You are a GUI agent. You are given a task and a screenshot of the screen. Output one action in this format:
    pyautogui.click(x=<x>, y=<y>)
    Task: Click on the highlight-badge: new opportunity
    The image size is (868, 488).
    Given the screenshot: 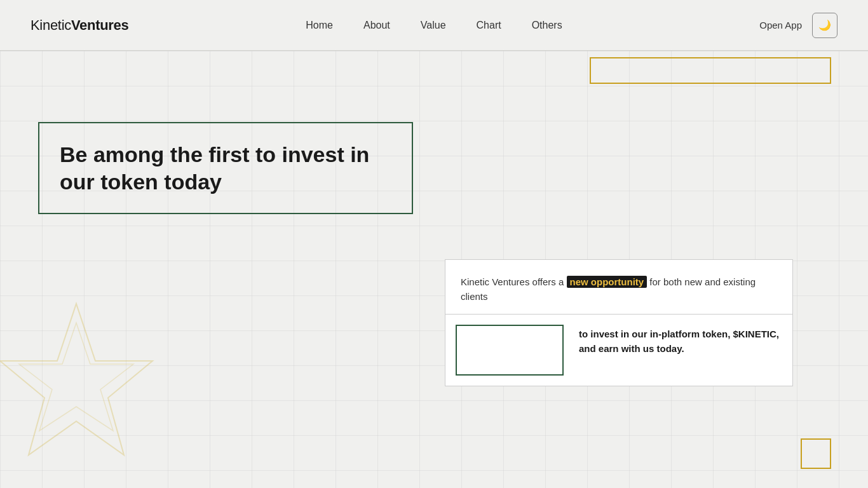 What is the action you would take?
    pyautogui.click(x=607, y=282)
    